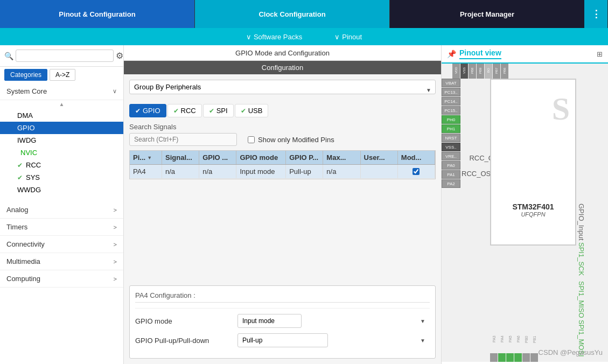  What do you see at coordinates (451, 174) in the screenshot?
I see `pin-pa1: PA1` at bounding box center [451, 174].